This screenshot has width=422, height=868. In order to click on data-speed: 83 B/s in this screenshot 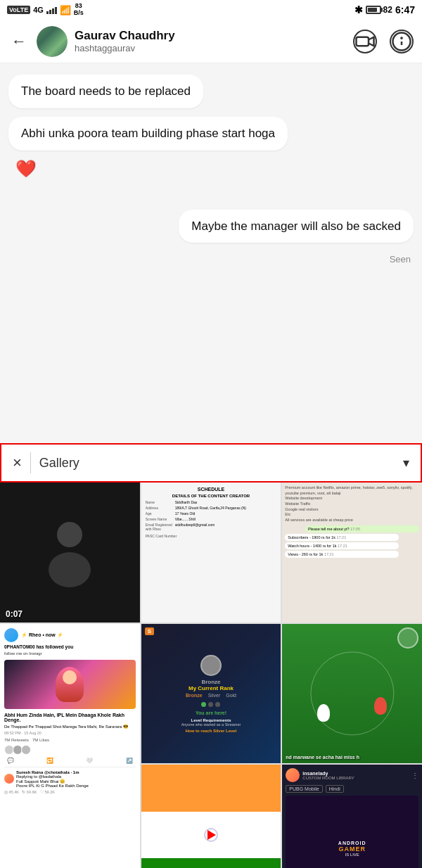, I will do `click(79, 10)`.